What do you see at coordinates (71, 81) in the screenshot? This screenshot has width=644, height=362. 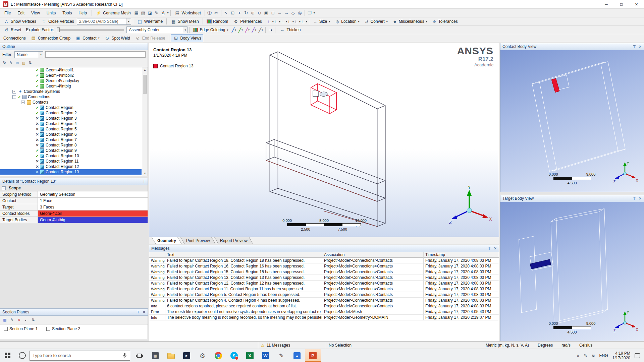 I see `tree-item-body: ✓Geom-4\sandyclay` at bounding box center [71, 81].